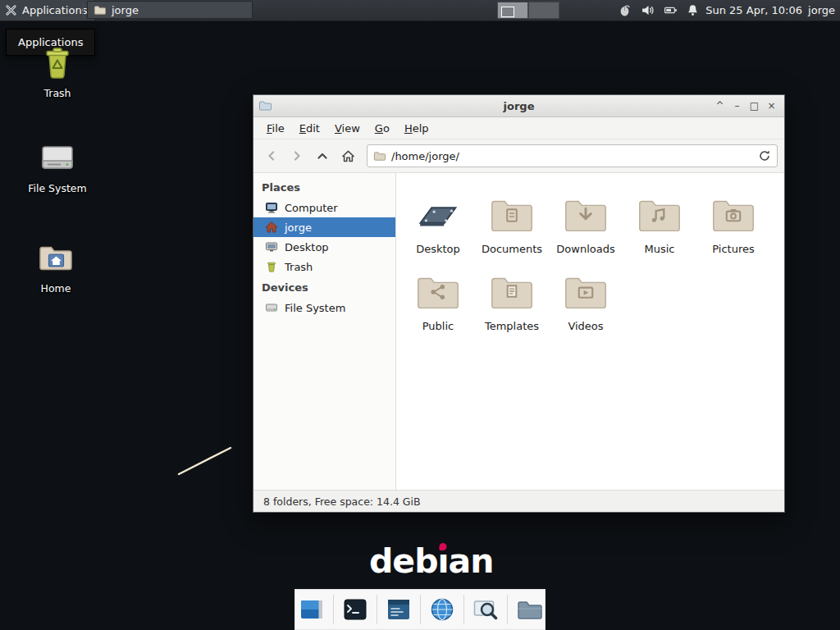  I want to click on window-title: jorge, so click(518, 107).